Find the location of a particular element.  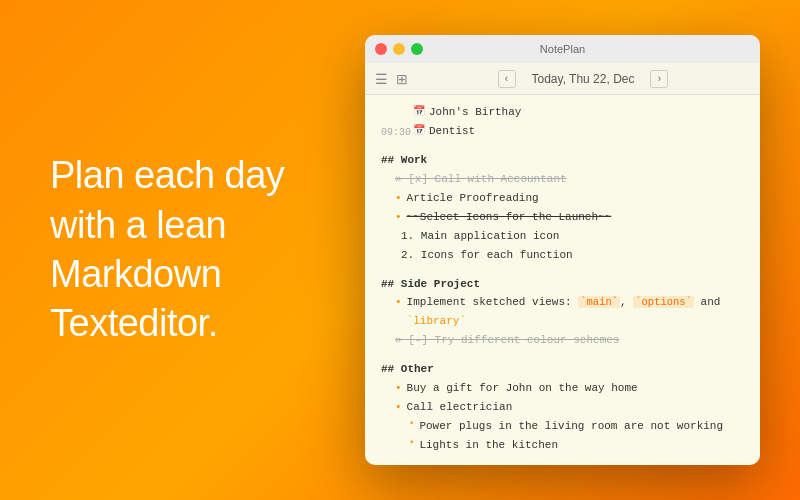

date-nav: ‹ Today, Thu 22, Dec › is located at coordinates (583, 79).